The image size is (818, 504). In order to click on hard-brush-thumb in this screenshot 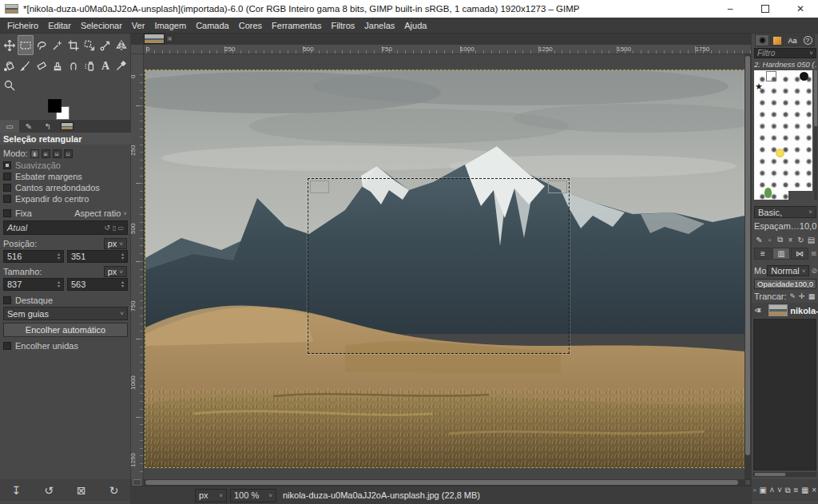, I will do `click(804, 77)`.